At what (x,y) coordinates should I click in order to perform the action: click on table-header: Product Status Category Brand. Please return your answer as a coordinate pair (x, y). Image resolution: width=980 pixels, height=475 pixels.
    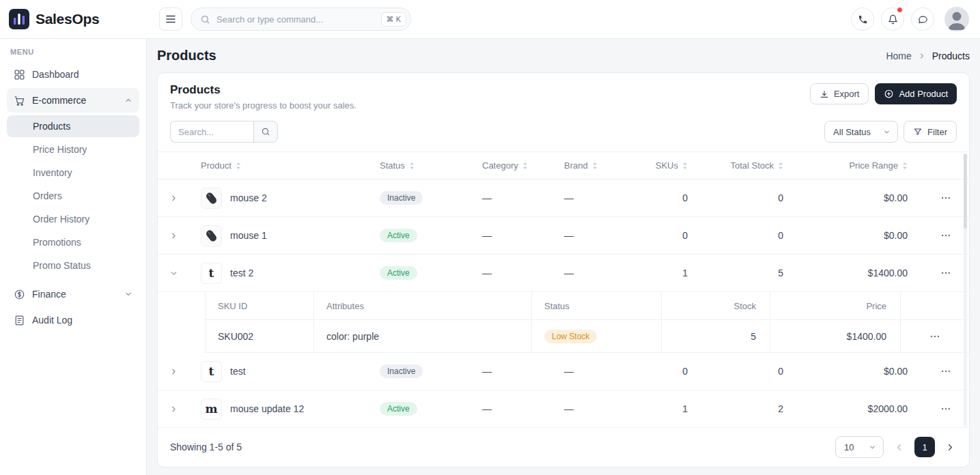
    Looking at the image, I should click on (563, 165).